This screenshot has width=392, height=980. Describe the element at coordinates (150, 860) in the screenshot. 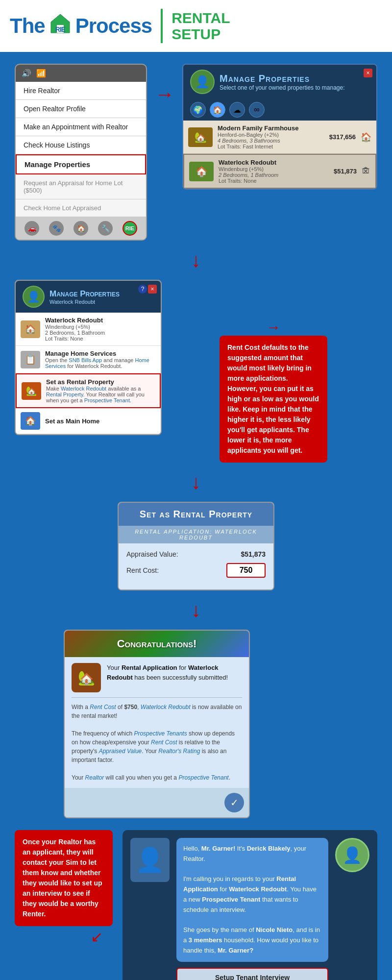

I see `caller-avatar-left: 👤` at that location.